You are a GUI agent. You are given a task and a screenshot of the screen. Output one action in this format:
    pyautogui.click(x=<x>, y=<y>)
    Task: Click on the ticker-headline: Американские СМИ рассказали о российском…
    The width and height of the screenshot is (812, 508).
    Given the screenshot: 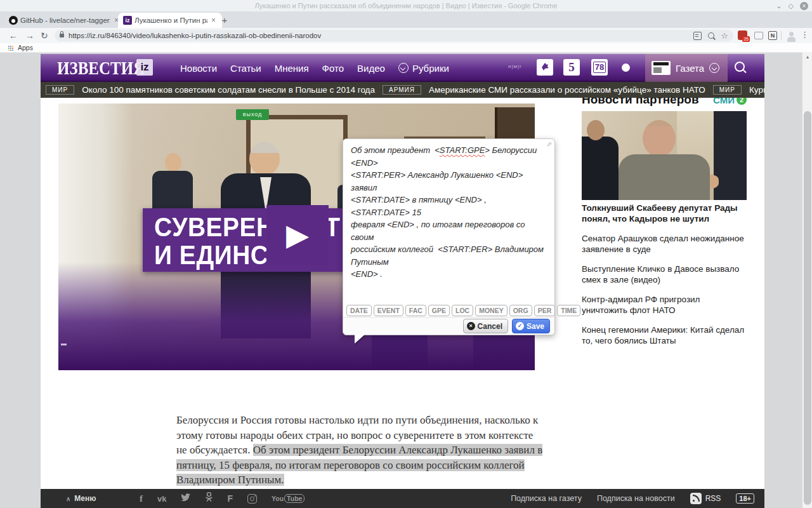 What is the action you would take?
    pyautogui.click(x=567, y=90)
    